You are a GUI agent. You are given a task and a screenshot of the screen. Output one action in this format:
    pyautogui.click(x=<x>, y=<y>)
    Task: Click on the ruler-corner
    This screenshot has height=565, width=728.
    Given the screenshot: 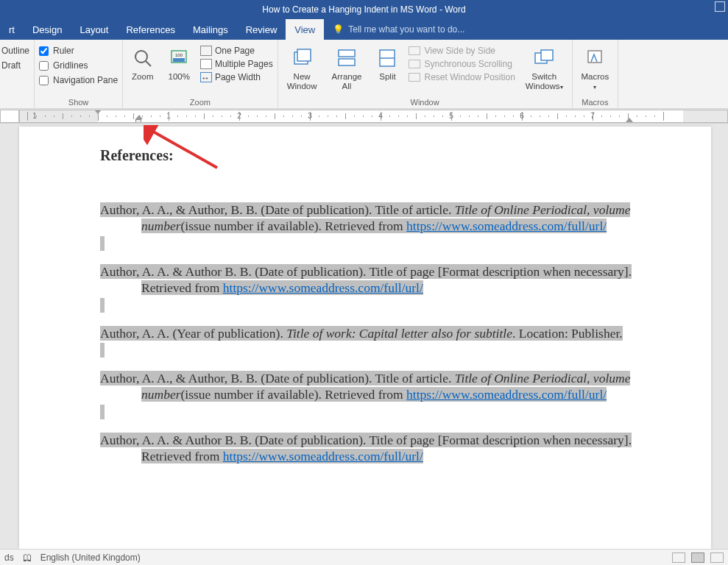 What is the action you would take?
    pyautogui.click(x=10, y=116)
    